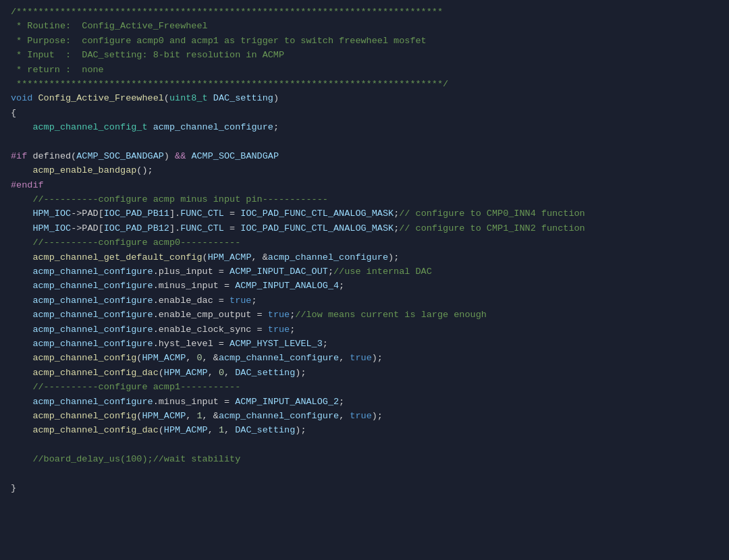 The height and width of the screenshot is (560, 729). I want to click on code-token: &&, so click(180, 157).